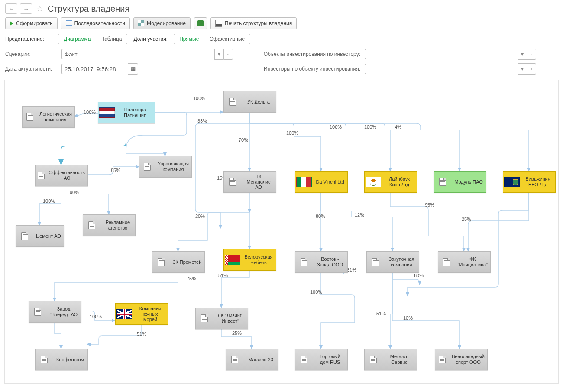 The height and width of the screenshot is (392, 563). What do you see at coordinates (152, 54) in the screenshot?
I see `scenario-combo: ▾ ▫` at bounding box center [152, 54].